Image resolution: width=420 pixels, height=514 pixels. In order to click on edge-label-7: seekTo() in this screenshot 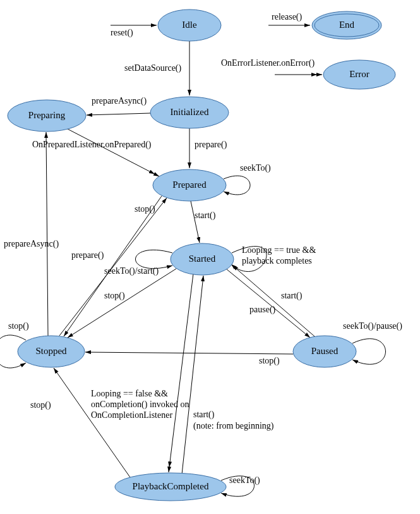, I will do `click(255, 168)`.